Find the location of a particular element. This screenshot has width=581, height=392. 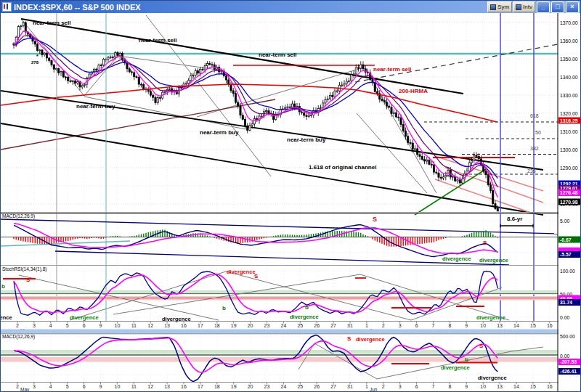

interval-button: Intv is located at coordinates (524, 7).